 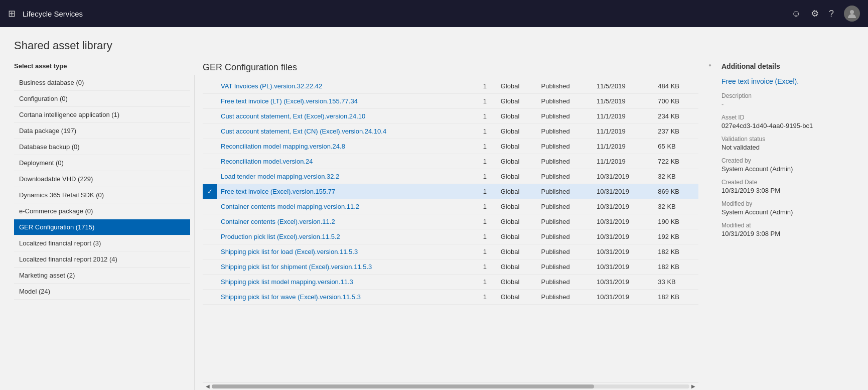 What do you see at coordinates (403, 386) in the screenshot?
I see `scrollbar-thumb` at bounding box center [403, 386].